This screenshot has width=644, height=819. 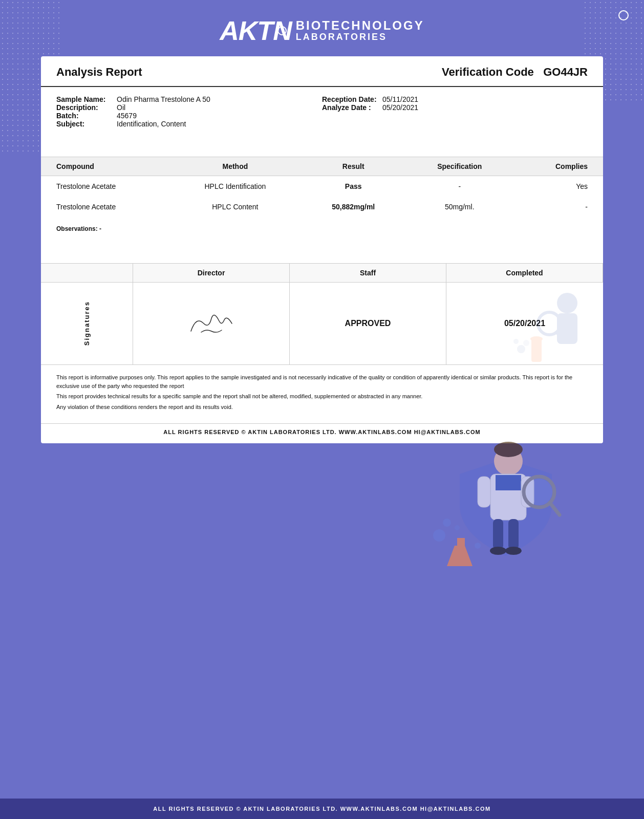 I want to click on batch-label: Batch:, so click(x=84, y=116).